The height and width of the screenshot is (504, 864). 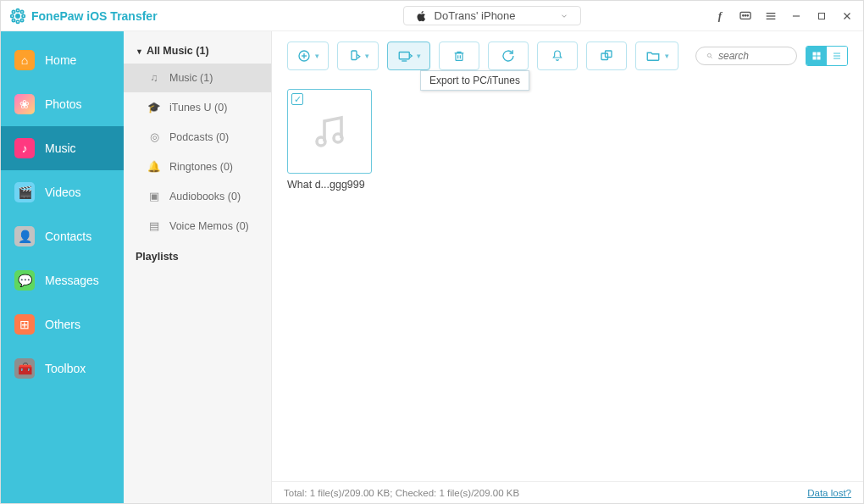 What do you see at coordinates (771, 16) in the screenshot?
I see `menu-icon` at bounding box center [771, 16].